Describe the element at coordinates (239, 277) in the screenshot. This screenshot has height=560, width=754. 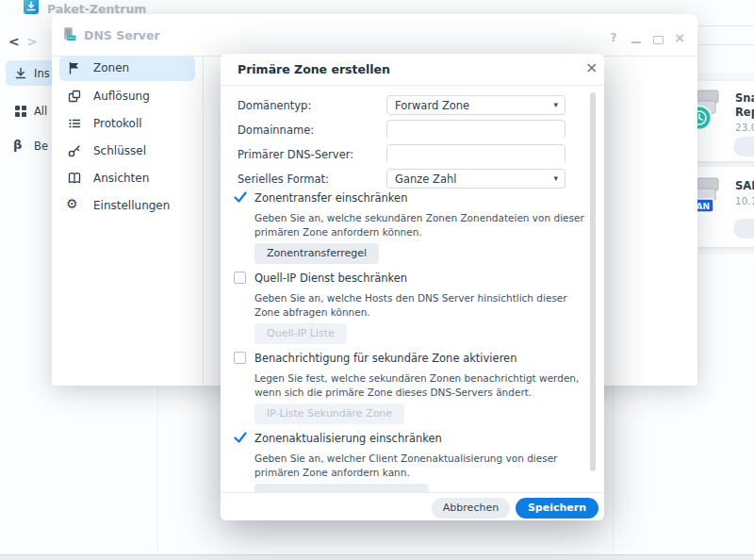
I see `quell-ip-checkbox` at that location.